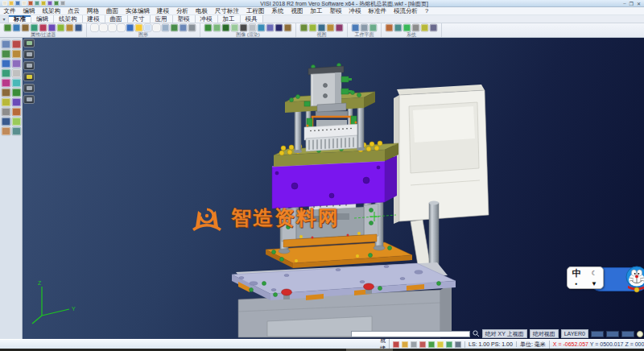  Describe the element at coordinates (52, 11) in the screenshot. I see `menu-item: 线架构` at that location.